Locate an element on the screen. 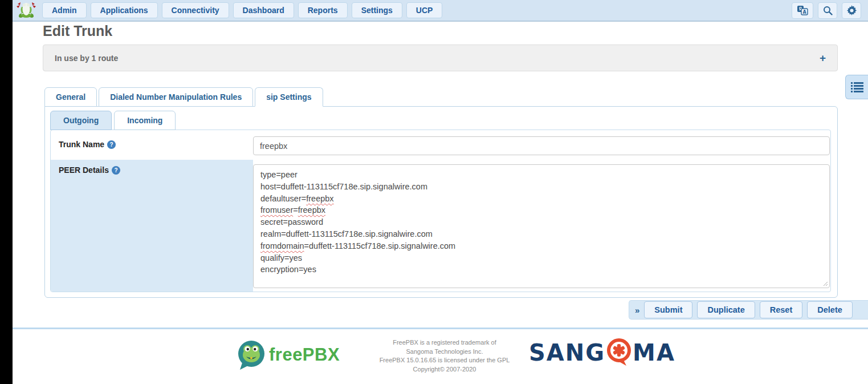  sangoma-text-right: MA is located at coordinates (654, 353).